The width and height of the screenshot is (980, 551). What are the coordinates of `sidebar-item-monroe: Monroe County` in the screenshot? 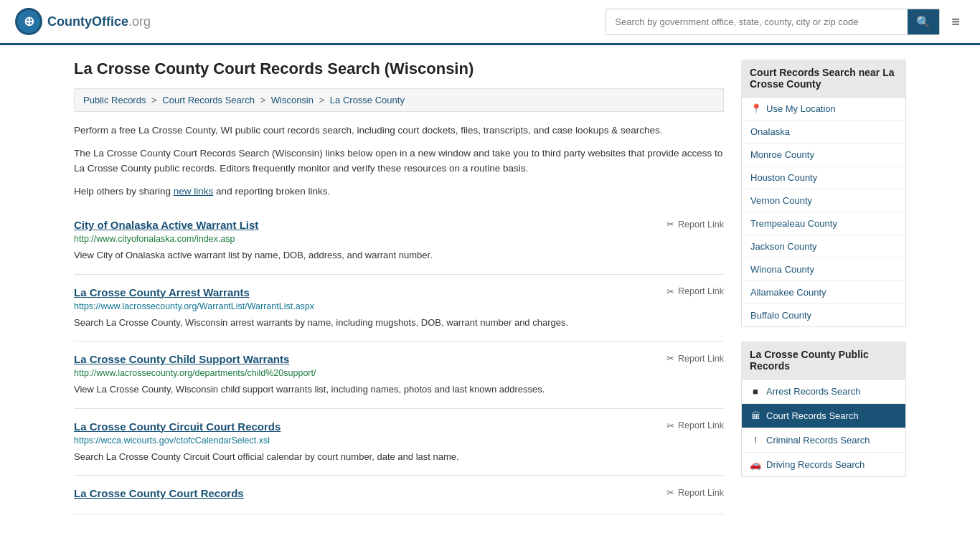 It's located at (824, 155).